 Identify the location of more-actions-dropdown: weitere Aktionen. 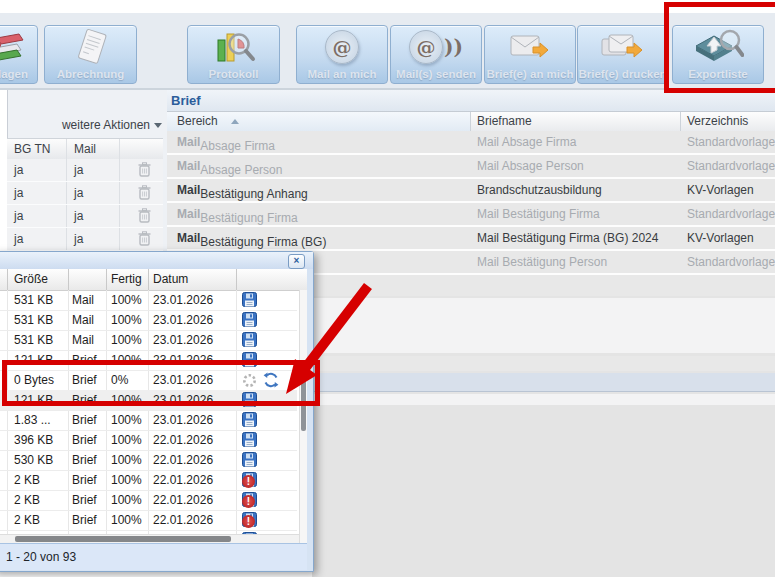
(112, 125).